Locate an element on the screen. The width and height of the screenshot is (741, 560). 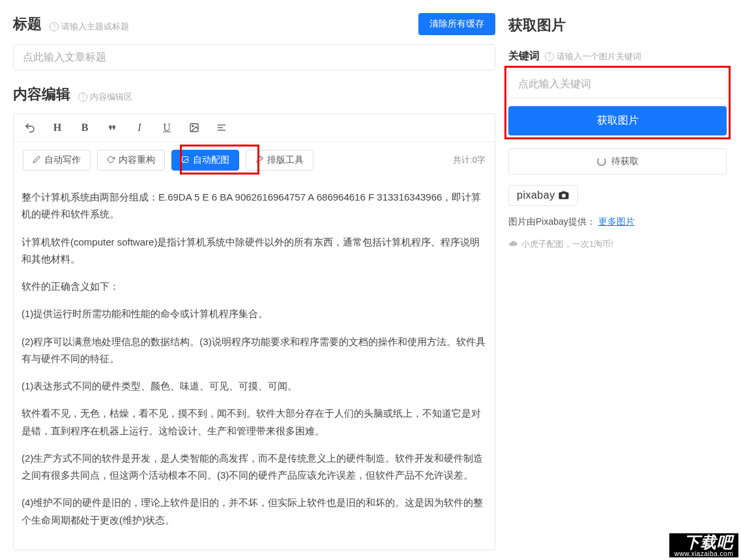
content-paragraph: 软件的正确含义如下： is located at coordinates (254, 287).